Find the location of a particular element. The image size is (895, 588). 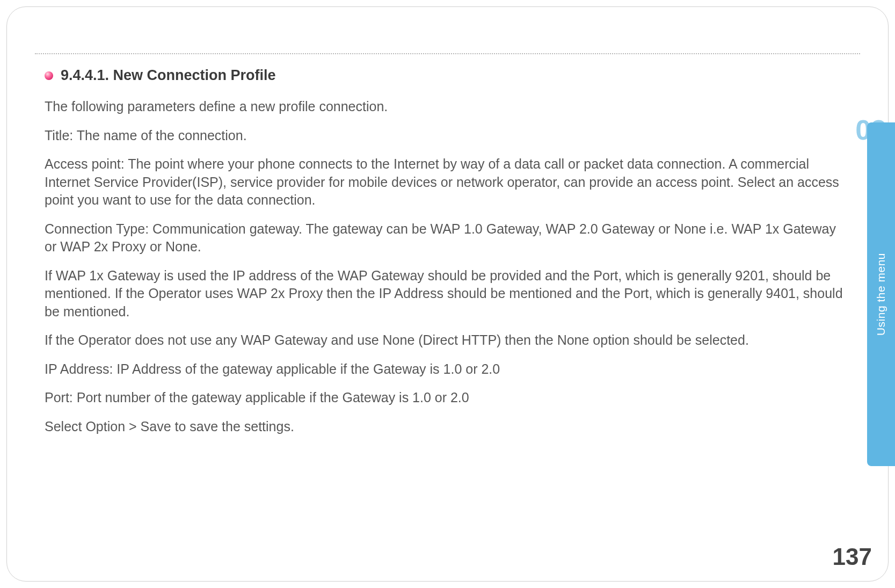

page-number: 137 is located at coordinates (853, 557).